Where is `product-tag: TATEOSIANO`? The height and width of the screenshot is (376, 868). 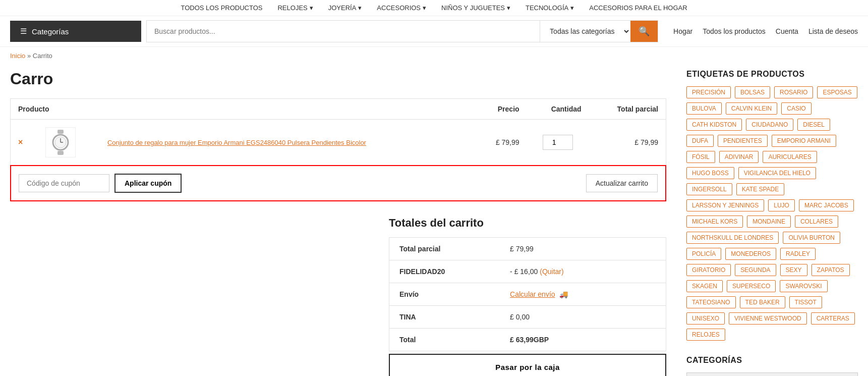
product-tag: TATEOSIANO is located at coordinates (711, 302).